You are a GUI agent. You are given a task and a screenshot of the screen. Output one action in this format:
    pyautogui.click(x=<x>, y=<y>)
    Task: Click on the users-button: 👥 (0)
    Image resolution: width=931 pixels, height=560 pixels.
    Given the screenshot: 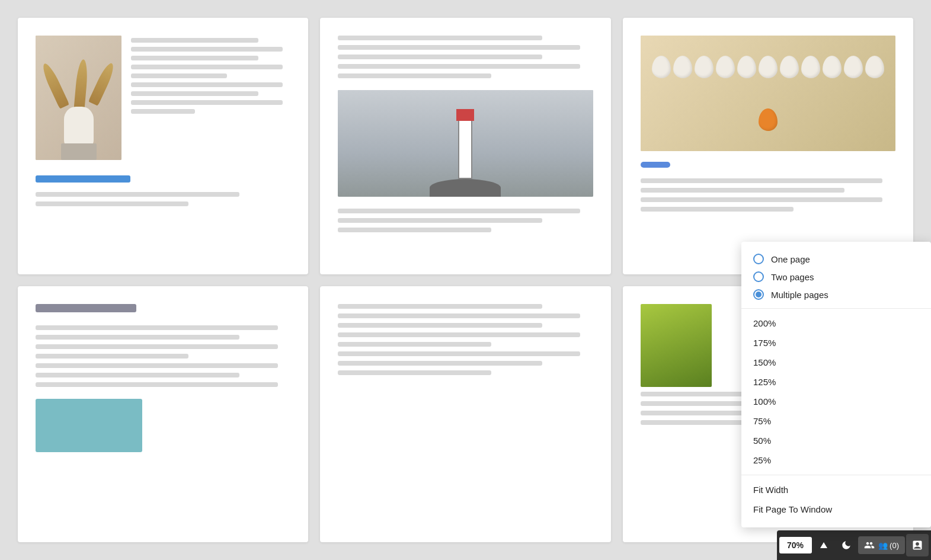 What is the action you would take?
    pyautogui.click(x=882, y=545)
    